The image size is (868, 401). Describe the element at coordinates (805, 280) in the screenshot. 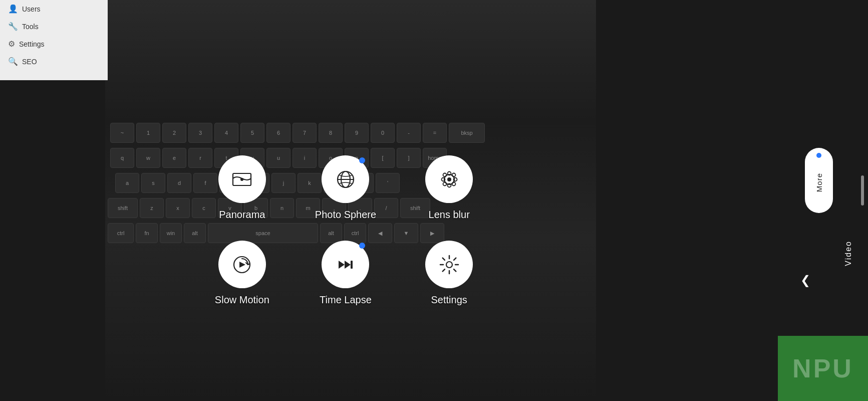

I see `back-chevron-icon: ❮` at that location.